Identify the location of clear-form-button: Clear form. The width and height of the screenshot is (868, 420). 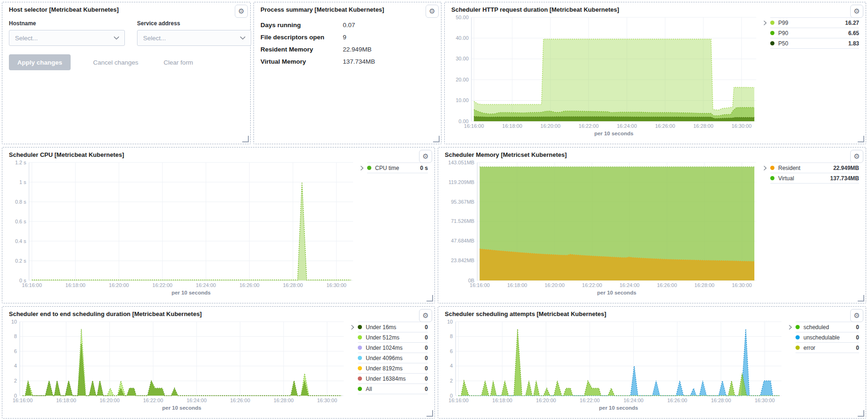
(179, 63).